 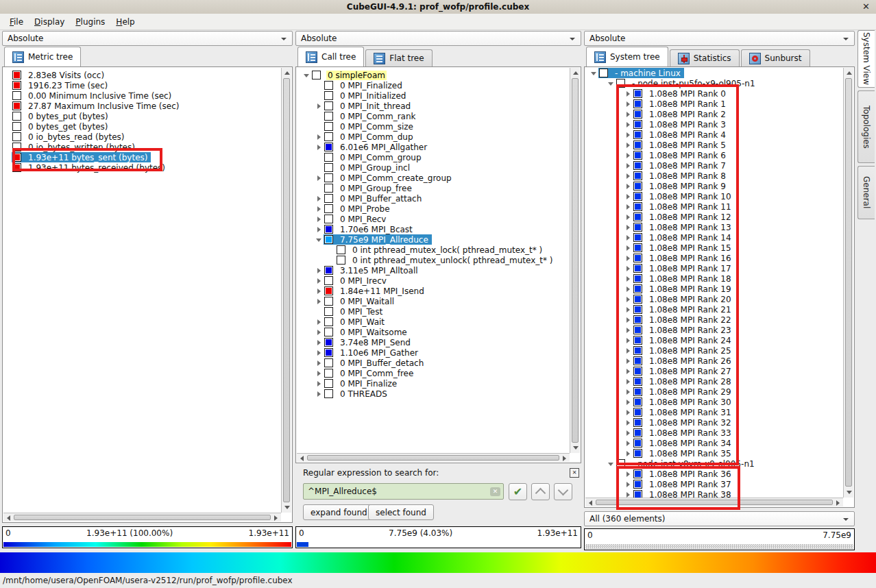 I want to click on tree-row: 1.10e6 MPI_Gather, so click(x=433, y=352).